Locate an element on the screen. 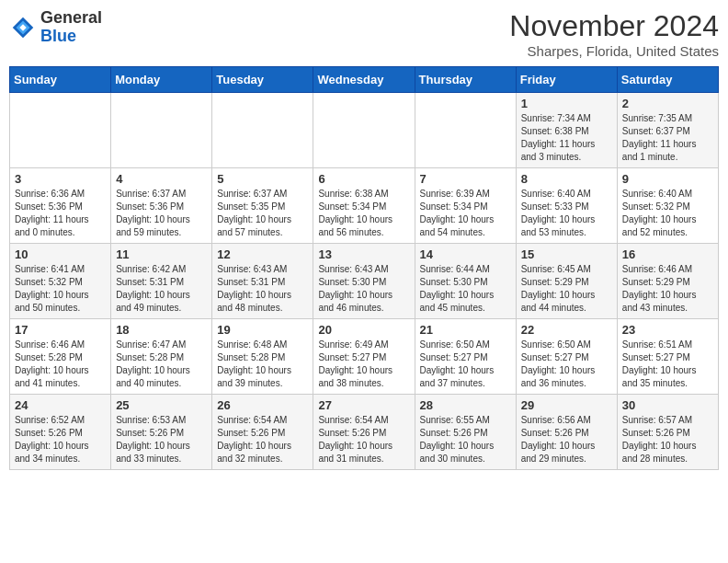 The width and height of the screenshot is (728, 563). day-number: 26 is located at coordinates (263, 405).